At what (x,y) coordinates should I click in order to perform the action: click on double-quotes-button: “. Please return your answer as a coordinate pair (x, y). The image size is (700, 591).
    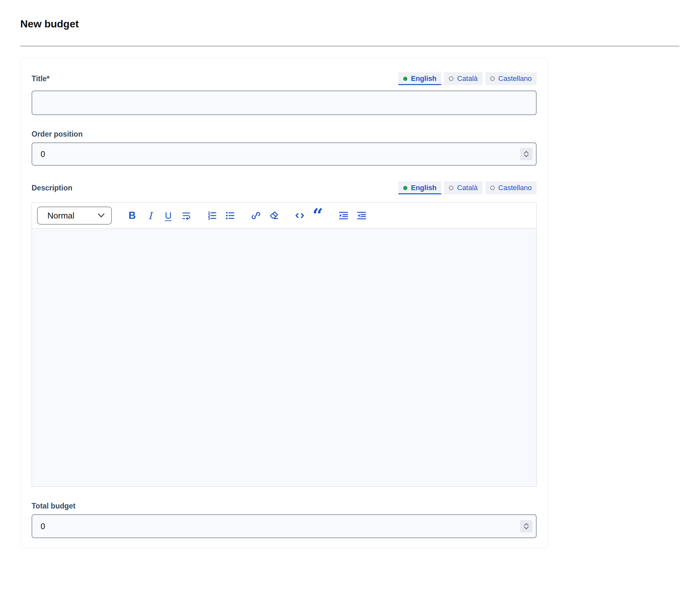
    Looking at the image, I should click on (318, 216).